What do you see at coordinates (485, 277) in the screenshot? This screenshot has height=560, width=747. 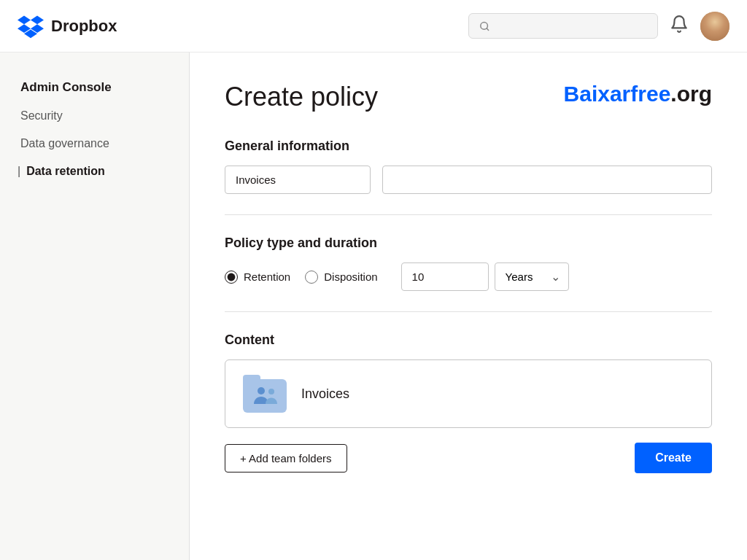 I see `duration-group: Days Months Years` at bounding box center [485, 277].